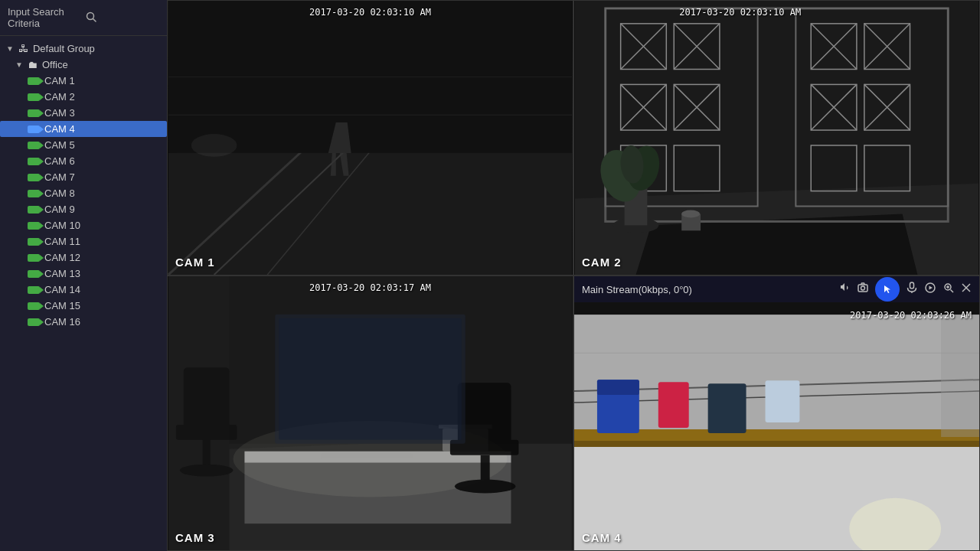  I want to click on snapshot-icon, so click(863, 289).